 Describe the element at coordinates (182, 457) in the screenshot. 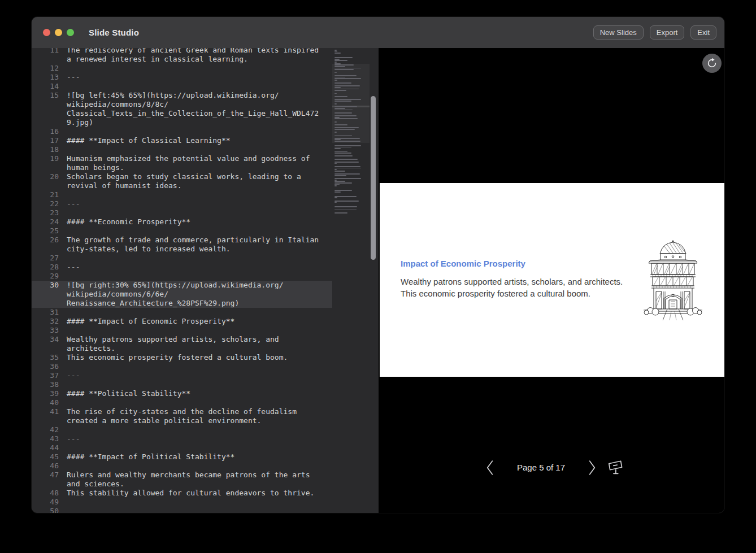

I see `editor-row: 45#### **Impact of Political Stability**` at that location.